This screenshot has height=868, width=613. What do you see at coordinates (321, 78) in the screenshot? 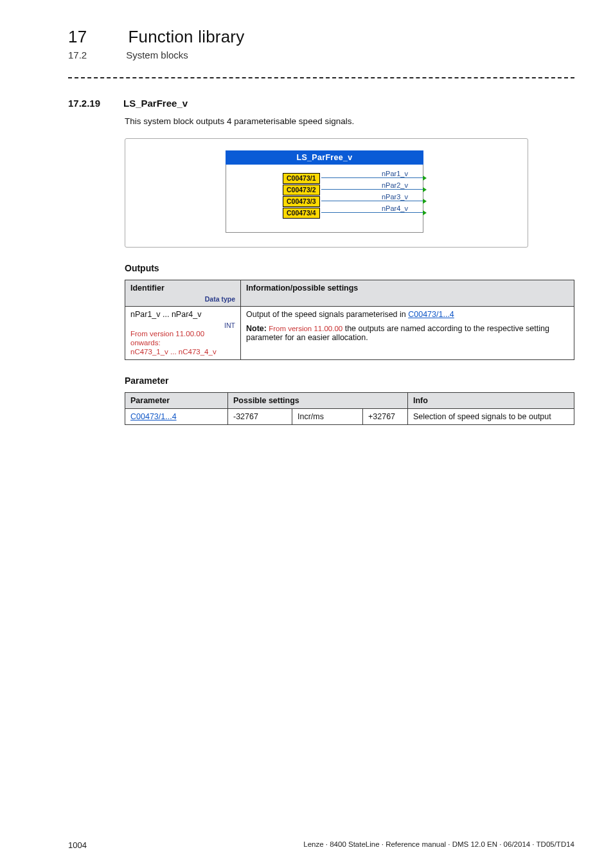
I see `divider` at bounding box center [321, 78].